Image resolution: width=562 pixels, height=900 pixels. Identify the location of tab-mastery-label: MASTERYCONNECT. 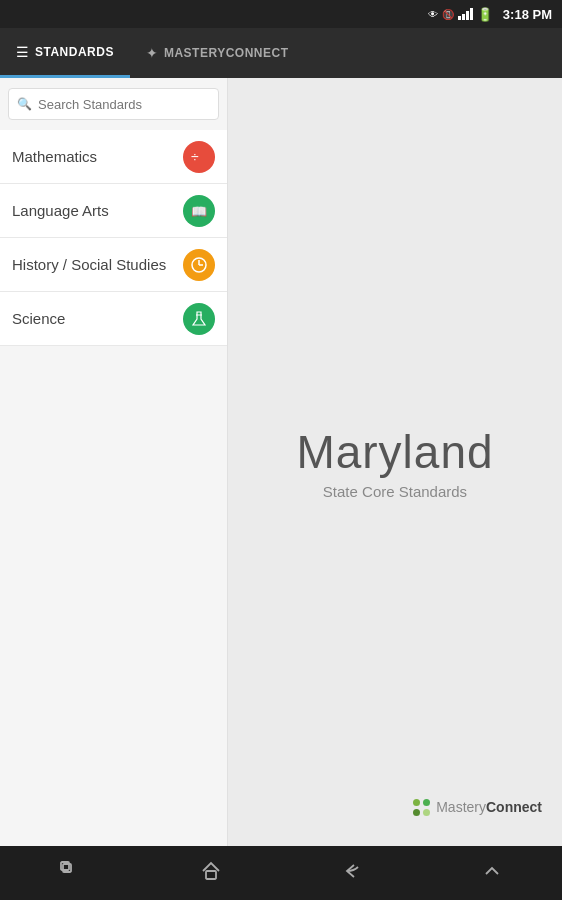
(226, 53).